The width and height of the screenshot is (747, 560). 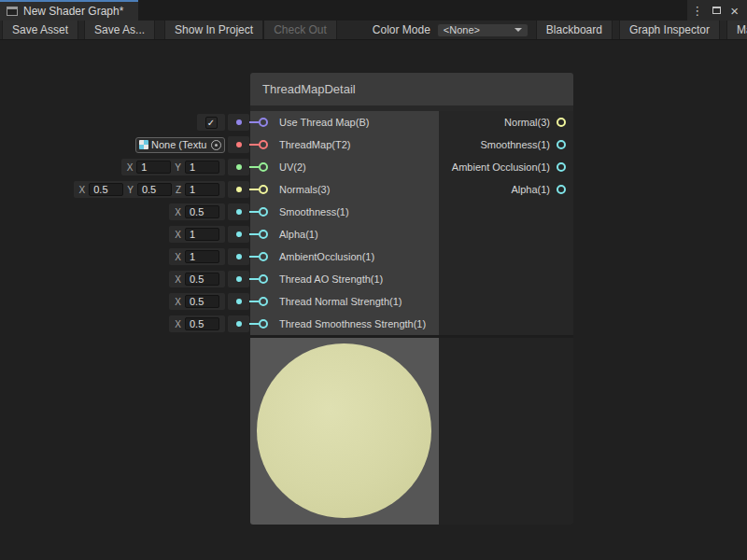 I want to click on color-mode-value: <None>, so click(x=461, y=30).